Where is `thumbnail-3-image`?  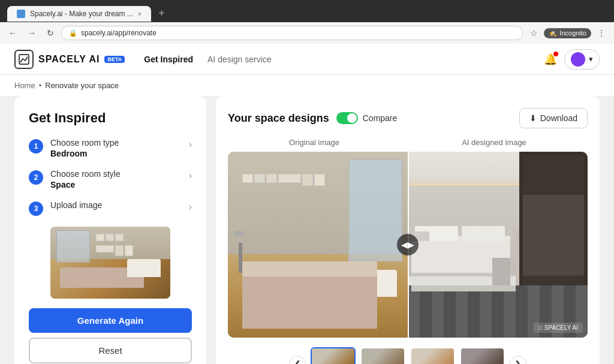 thumbnail-3-image is located at coordinates (433, 356).